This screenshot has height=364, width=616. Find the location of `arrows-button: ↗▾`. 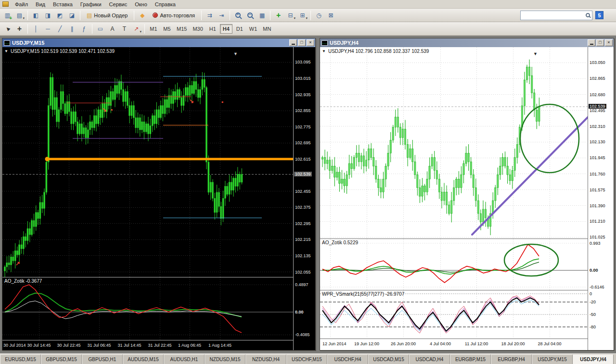

arrows-button: ↗▾ is located at coordinates (137, 29).